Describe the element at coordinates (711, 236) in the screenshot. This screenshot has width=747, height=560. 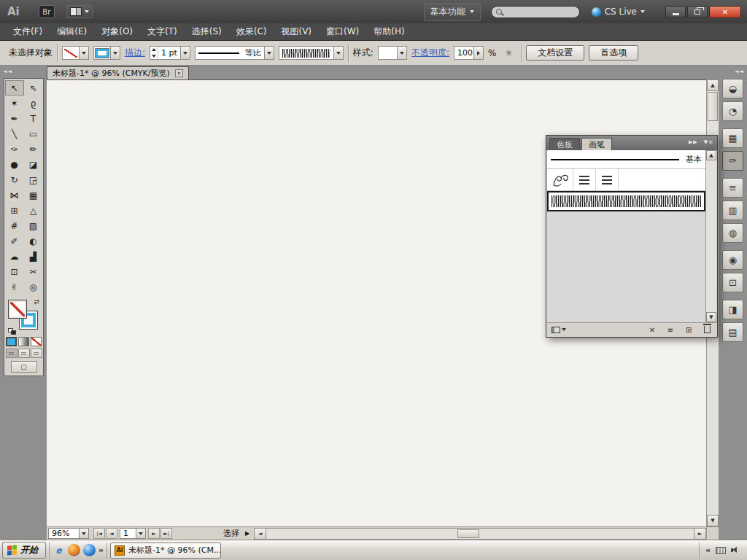
I see `panel-scrollbar: ▲ ▼` at that location.